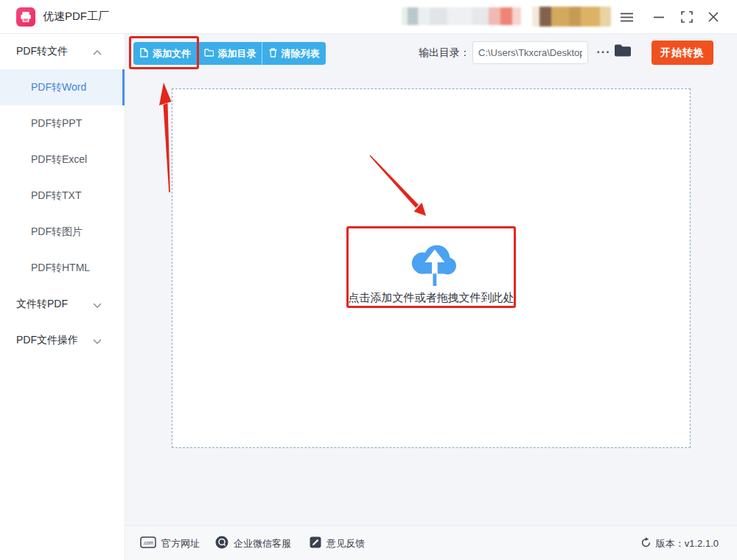  I want to click on wechat-support-label: 企业微信客服, so click(262, 544).